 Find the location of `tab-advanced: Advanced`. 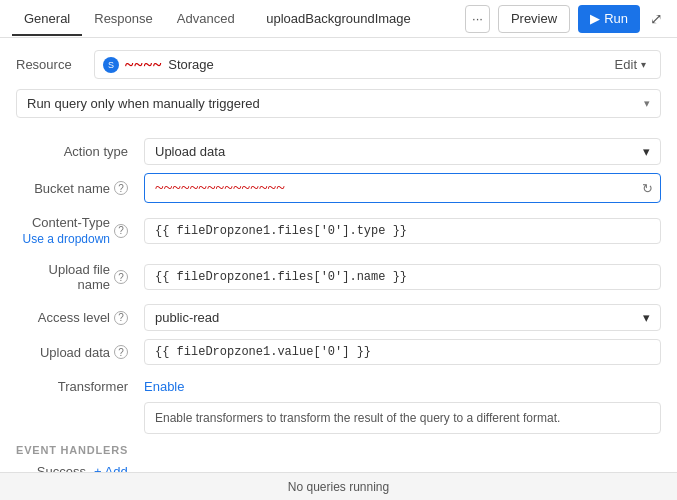

tab-advanced: Advanced is located at coordinates (206, 20).